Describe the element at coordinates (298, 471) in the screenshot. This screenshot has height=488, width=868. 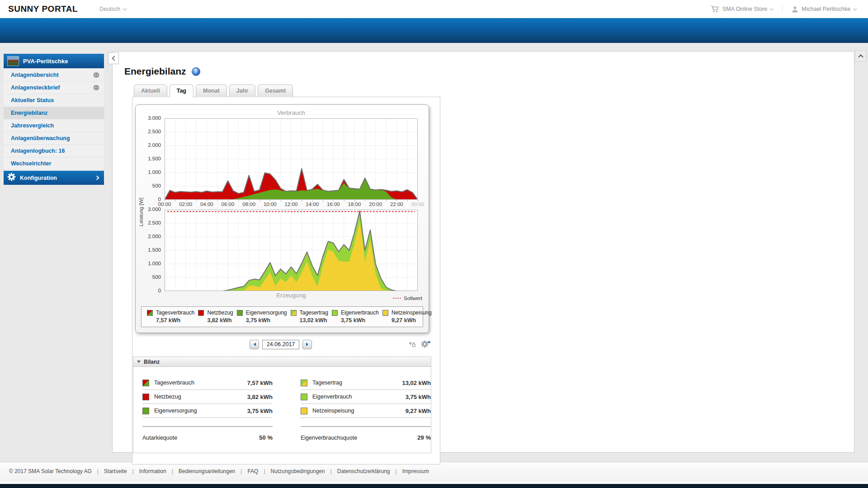
I see `footer-link: Nutzungsbedingungen` at that location.